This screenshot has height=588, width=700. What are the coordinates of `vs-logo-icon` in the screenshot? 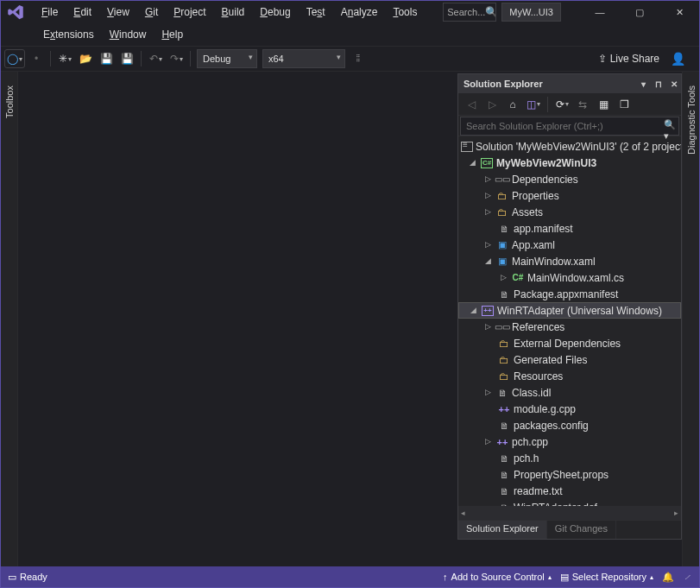 It's located at (16, 12).